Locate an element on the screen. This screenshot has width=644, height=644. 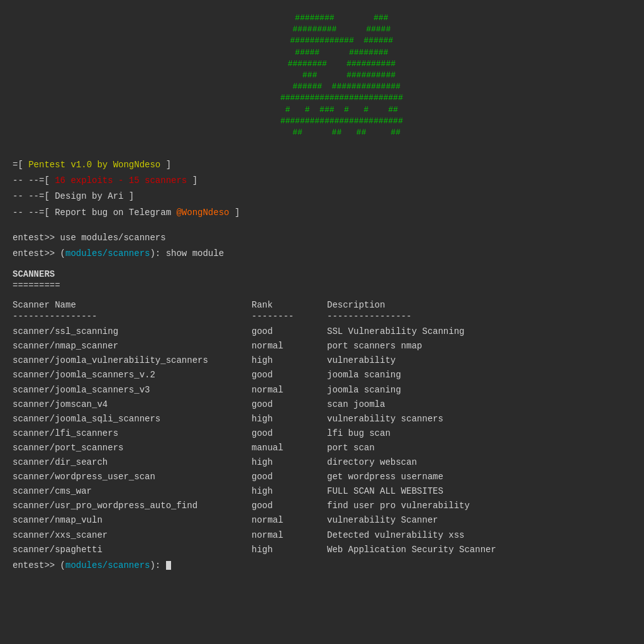
scanner-name: scanner/nmap_vuln is located at coordinates (132, 521).